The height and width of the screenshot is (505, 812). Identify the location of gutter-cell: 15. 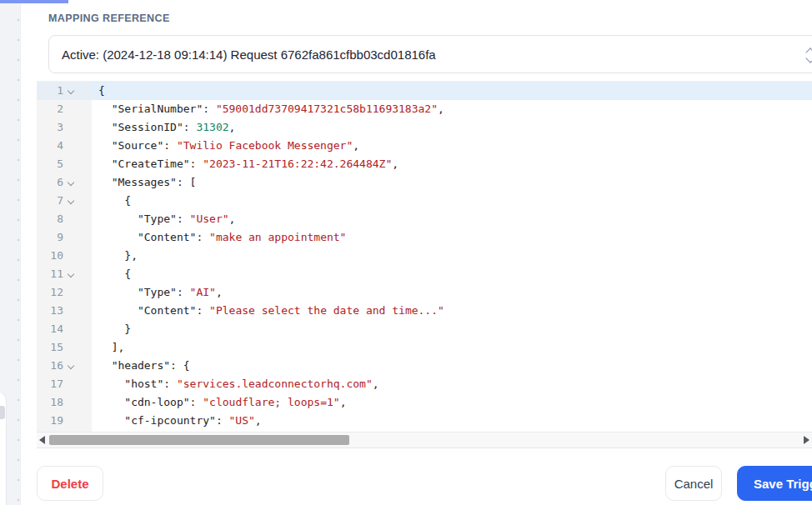
(64, 348).